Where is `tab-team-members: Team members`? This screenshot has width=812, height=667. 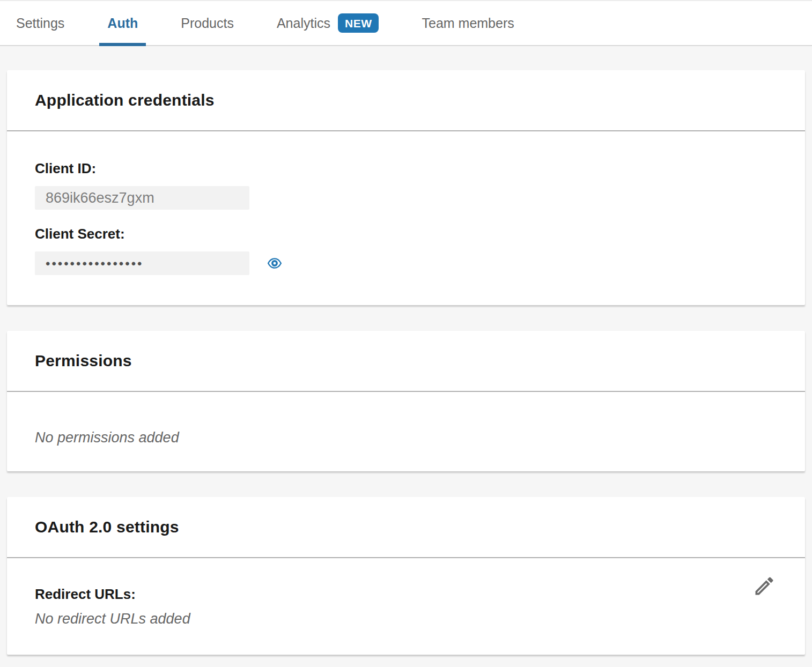
tab-team-members: Team members is located at coordinates (468, 23).